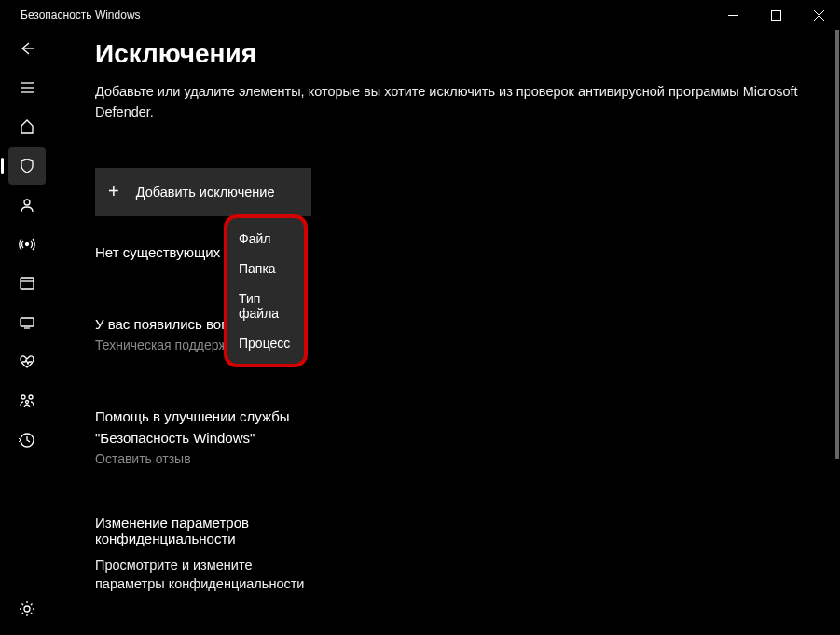 Image resolution: width=840 pixels, height=635 pixels. Describe the element at coordinates (27, 362) in the screenshot. I see `nav-performance` at that location.